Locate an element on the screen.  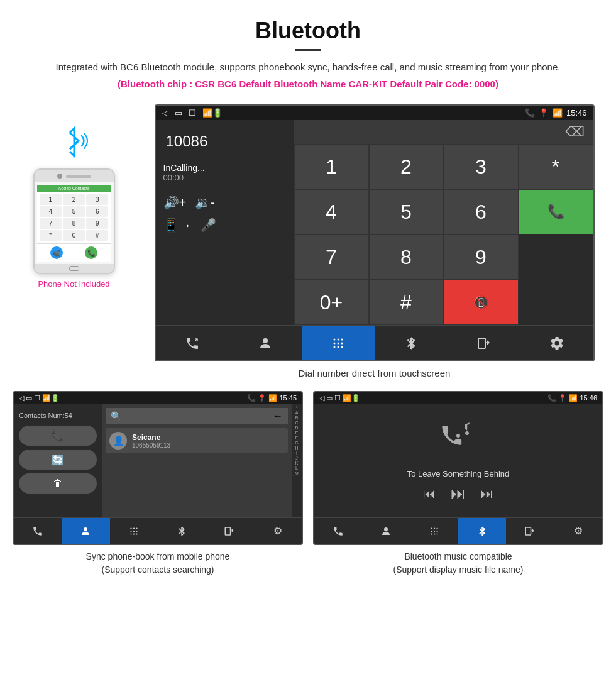
phone-key-4: 4 is located at coordinates (50, 211).